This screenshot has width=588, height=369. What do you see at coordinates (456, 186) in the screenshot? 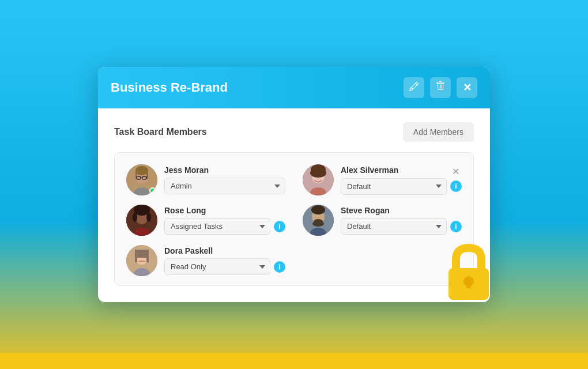
I see `info-icon-alex: i` at bounding box center [456, 186].